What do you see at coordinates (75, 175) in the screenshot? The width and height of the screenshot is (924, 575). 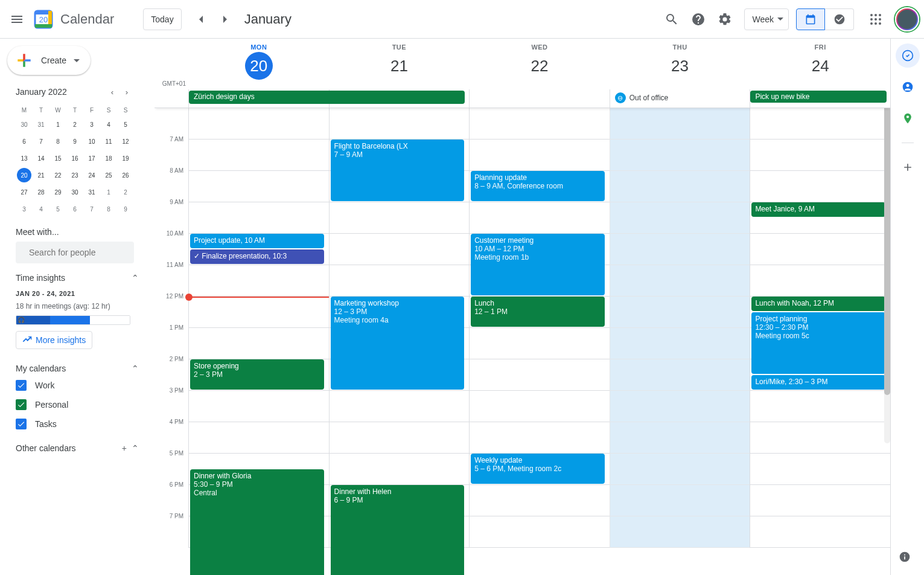 I see `mini-day: 23` at bounding box center [75, 175].